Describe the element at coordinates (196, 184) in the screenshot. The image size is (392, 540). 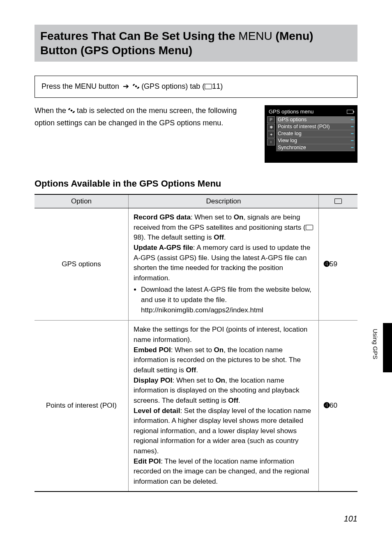
I see `subsection-heading: Options Available in the GPS Options Men…` at that location.